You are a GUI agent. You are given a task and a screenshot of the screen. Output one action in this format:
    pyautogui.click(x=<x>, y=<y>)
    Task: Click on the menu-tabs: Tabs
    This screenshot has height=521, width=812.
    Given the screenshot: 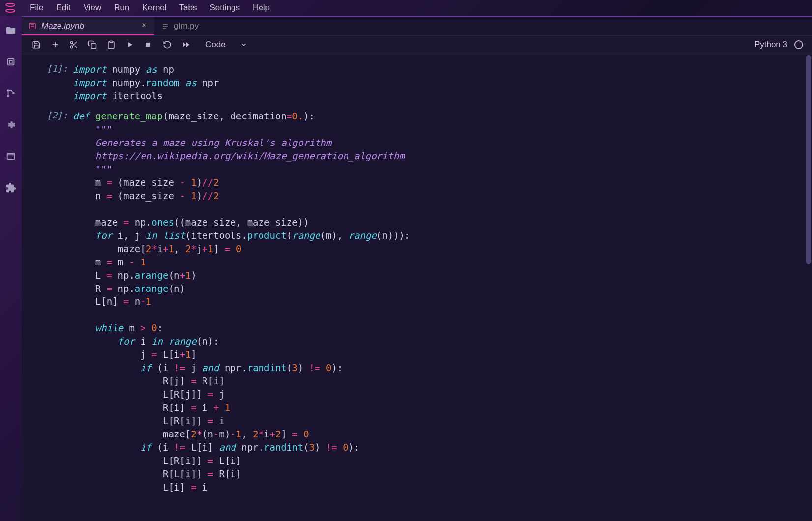 What is the action you would take?
    pyautogui.click(x=188, y=8)
    